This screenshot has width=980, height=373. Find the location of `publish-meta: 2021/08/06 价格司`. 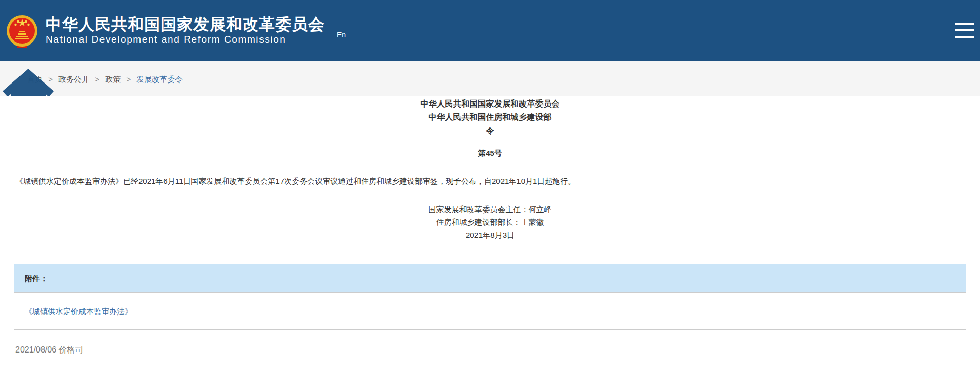

publish-meta: 2021/08/06 价格司 is located at coordinates (497, 350).